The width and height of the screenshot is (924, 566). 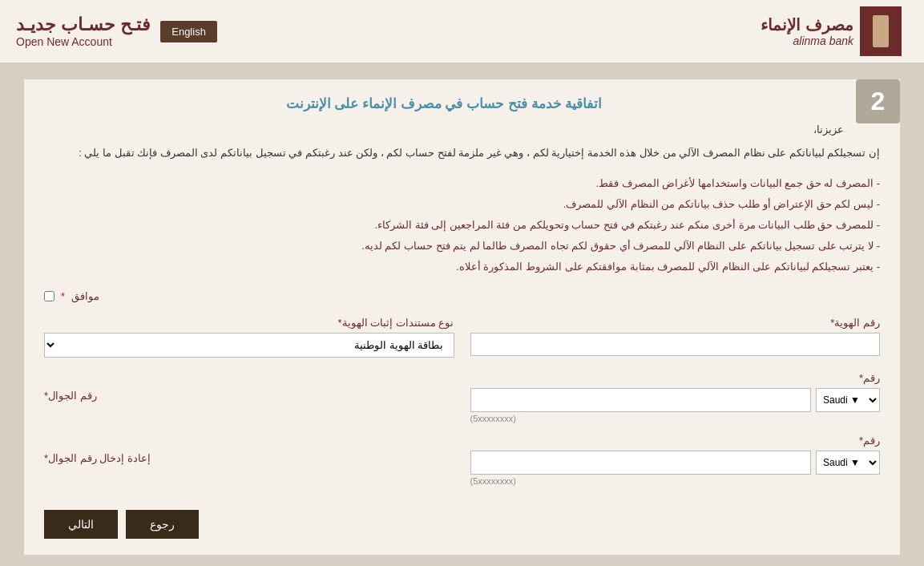 I want to click on back-button: رجوع, so click(x=162, y=524).